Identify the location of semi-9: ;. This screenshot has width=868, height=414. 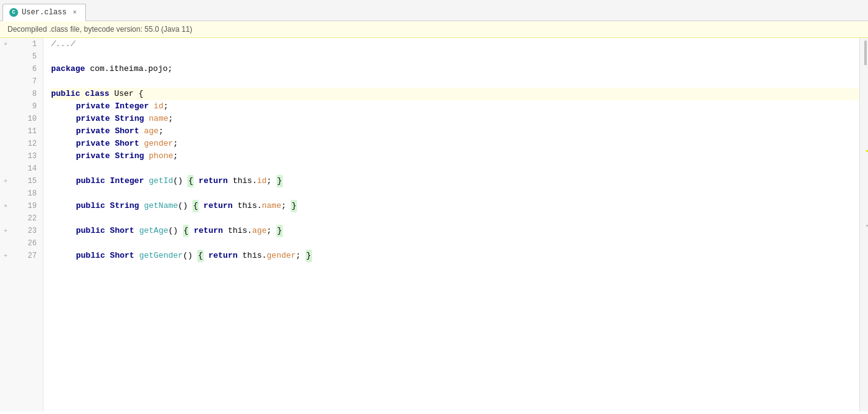
(166, 106).